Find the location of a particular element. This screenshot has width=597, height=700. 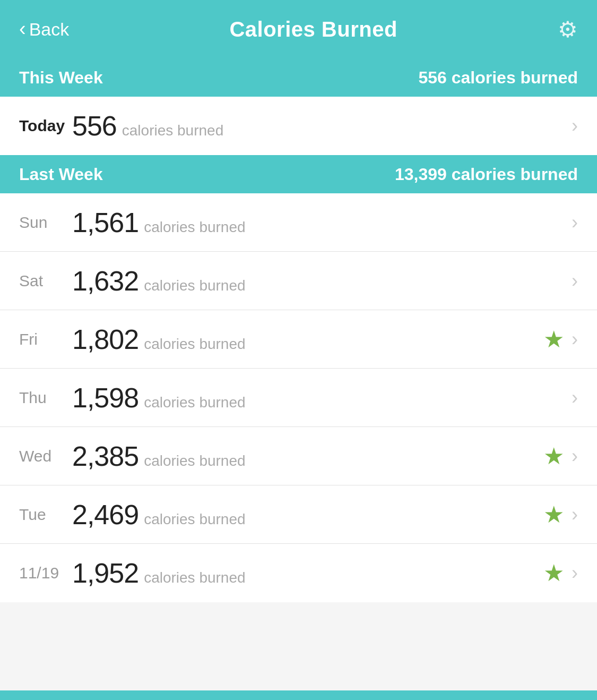

row-day: Wed is located at coordinates (46, 456).